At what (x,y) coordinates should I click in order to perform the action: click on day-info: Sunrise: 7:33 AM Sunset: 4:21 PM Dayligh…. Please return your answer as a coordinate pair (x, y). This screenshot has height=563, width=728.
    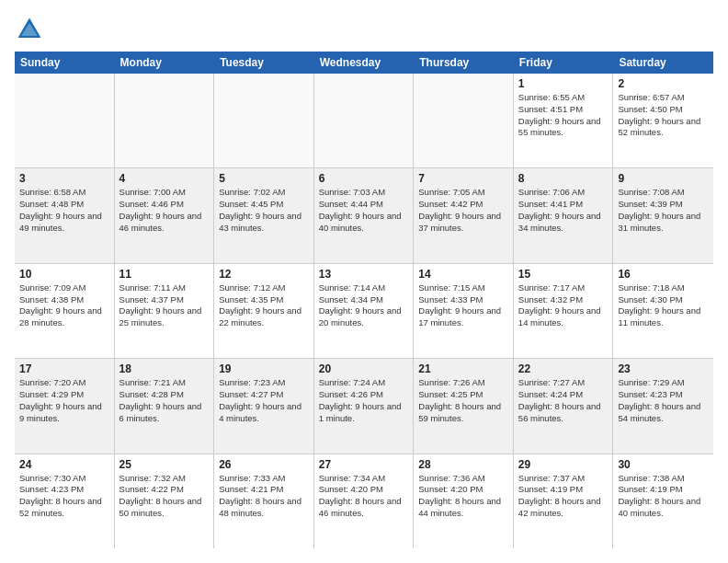
    Looking at the image, I should click on (264, 497).